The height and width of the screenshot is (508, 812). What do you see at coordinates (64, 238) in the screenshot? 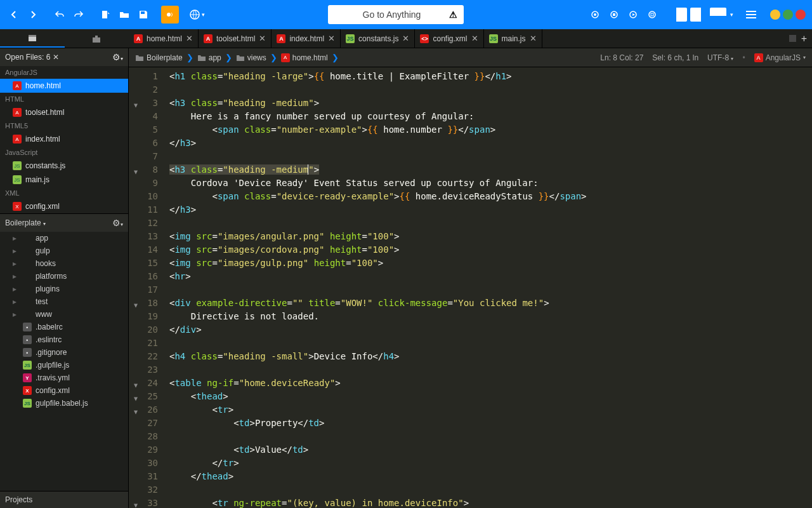
I see `project-tree-item: ▸app` at bounding box center [64, 238].